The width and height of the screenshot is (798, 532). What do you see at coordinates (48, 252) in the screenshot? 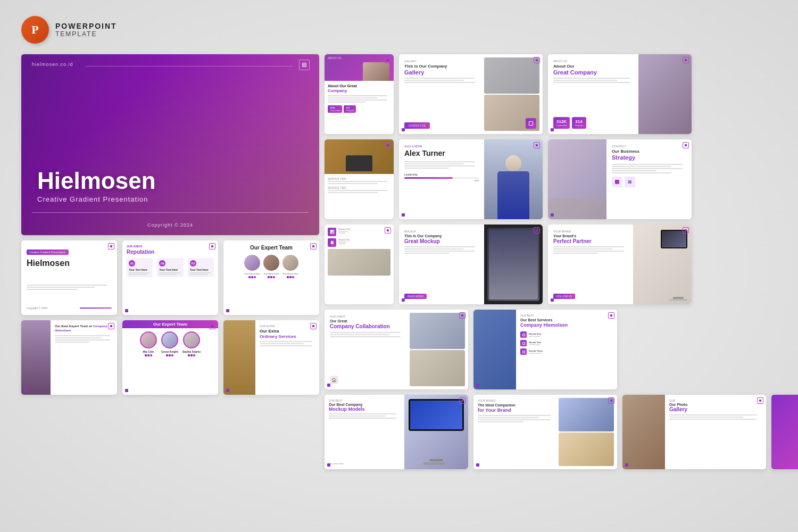
I see `badge: Creative Gradient Presentation` at bounding box center [48, 252].